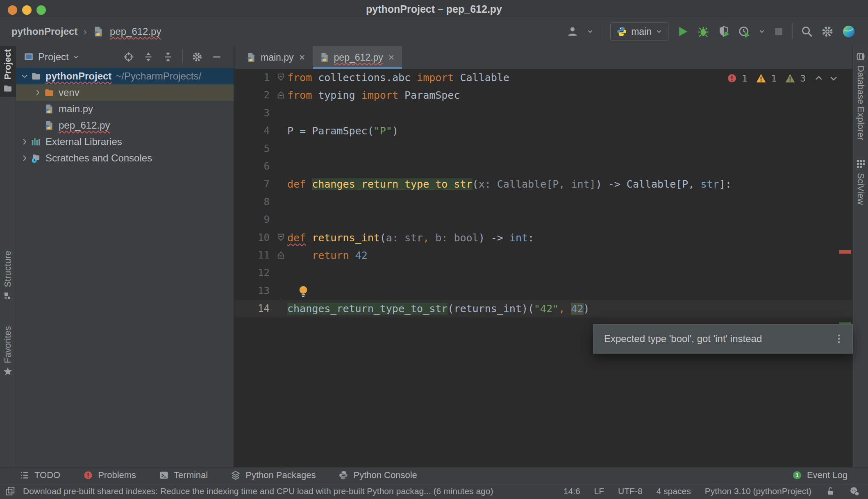 The height and width of the screenshot is (499, 868). Describe the element at coordinates (543, 113) in the screenshot. I see `code-line-3: 3` at that location.